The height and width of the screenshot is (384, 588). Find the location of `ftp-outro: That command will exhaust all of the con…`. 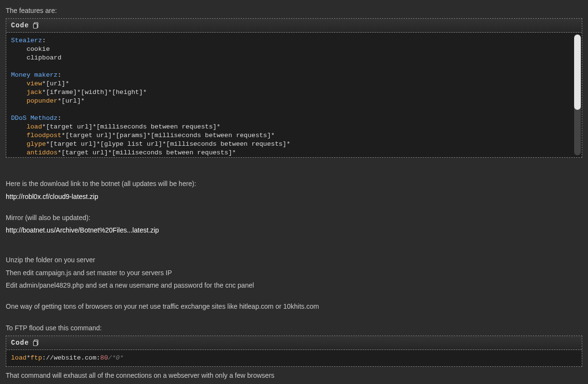

ftp-outro: That command will exhaust all of the con… is located at coordinates (294, 375).